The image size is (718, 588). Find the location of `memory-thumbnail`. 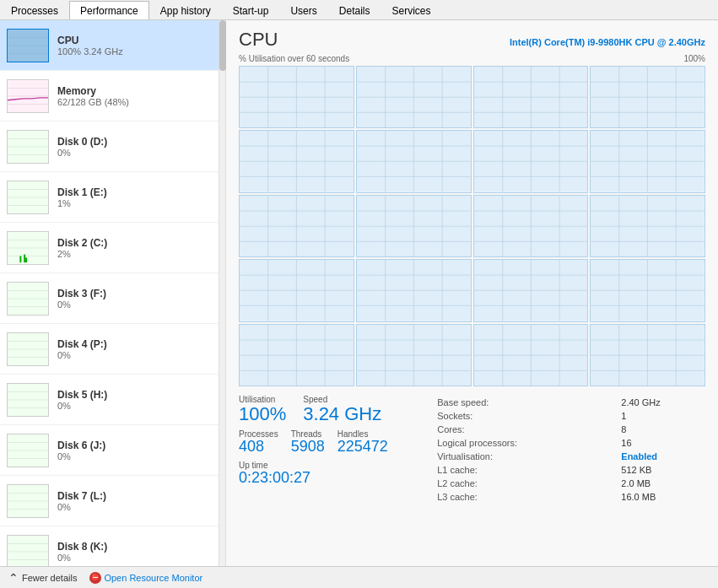

memory-thumbnail is located at coordinates (28, 96).